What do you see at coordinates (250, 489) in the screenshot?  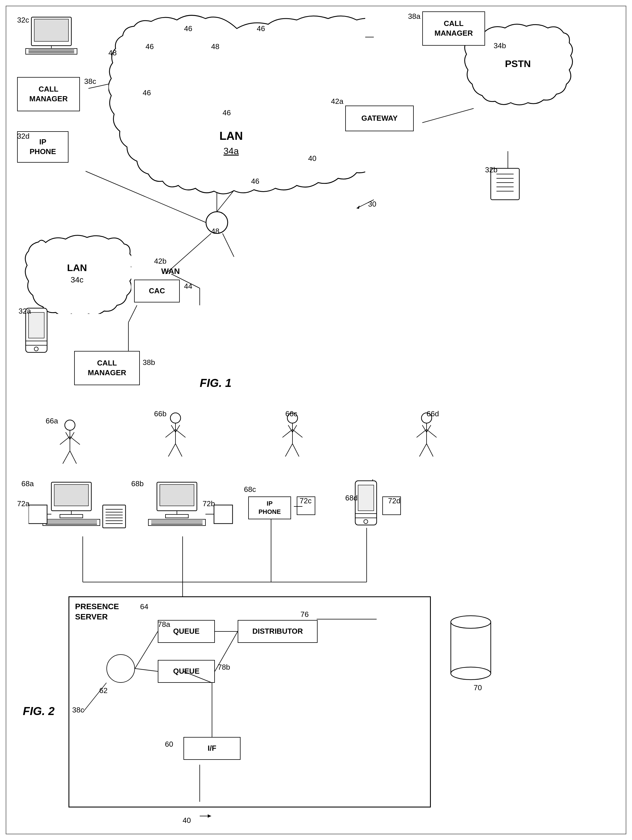 I see `ref-68c: 68c` at bounding box center [250, 489].